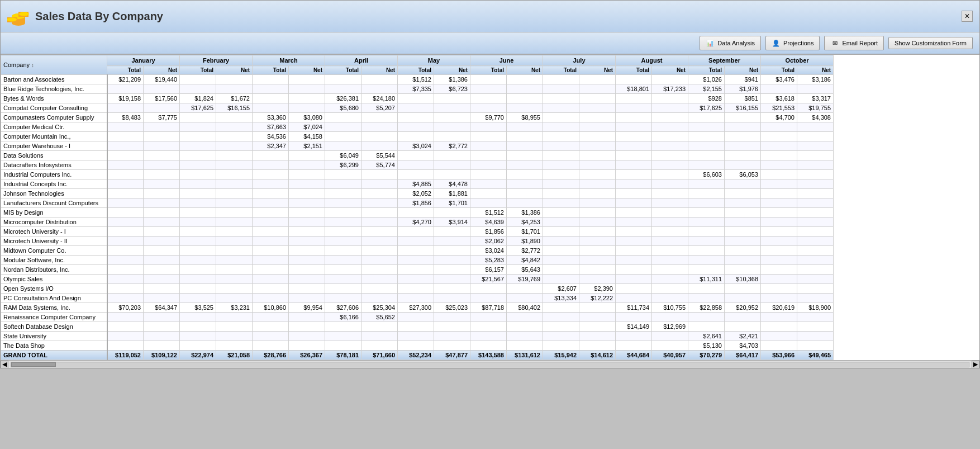 The image size is (980, 449). I want to click on company-cell: Nordan Distributors, Inc., so click(54, 270).